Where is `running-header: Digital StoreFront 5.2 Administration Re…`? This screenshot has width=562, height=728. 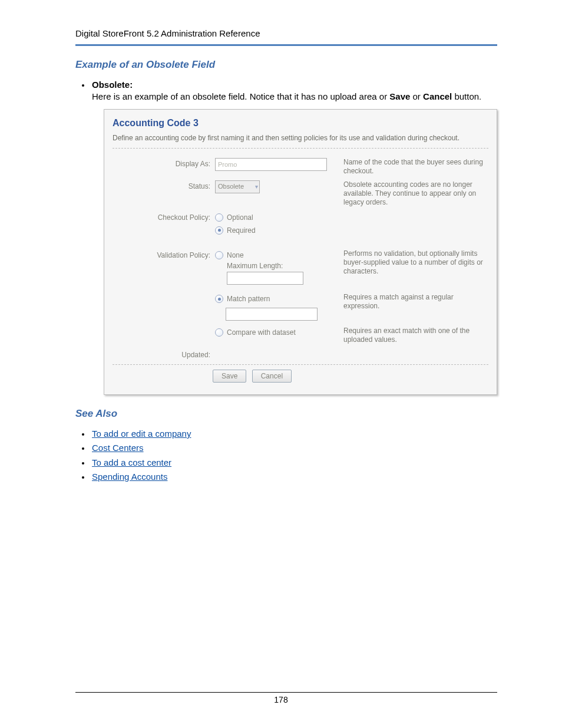
running-header: Digital StoreFront 5.2 Administration Re… is located at coordinates (286, 33).